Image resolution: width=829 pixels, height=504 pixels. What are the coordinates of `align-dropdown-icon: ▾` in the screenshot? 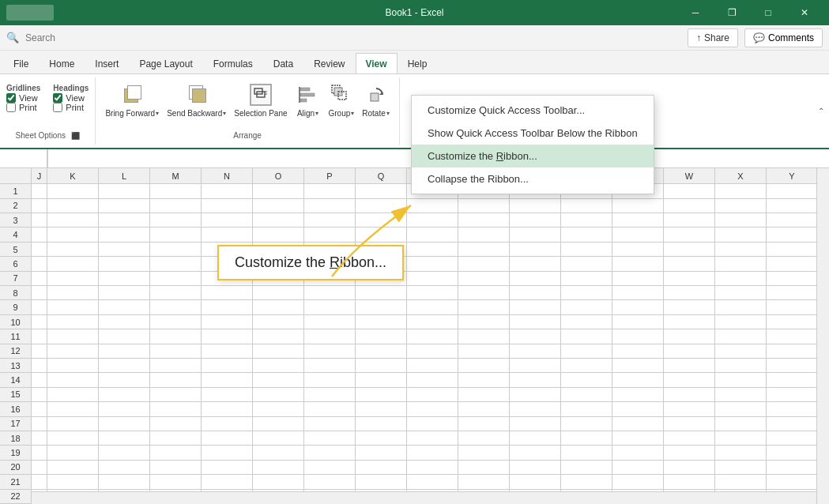 It's located at (317, 114).